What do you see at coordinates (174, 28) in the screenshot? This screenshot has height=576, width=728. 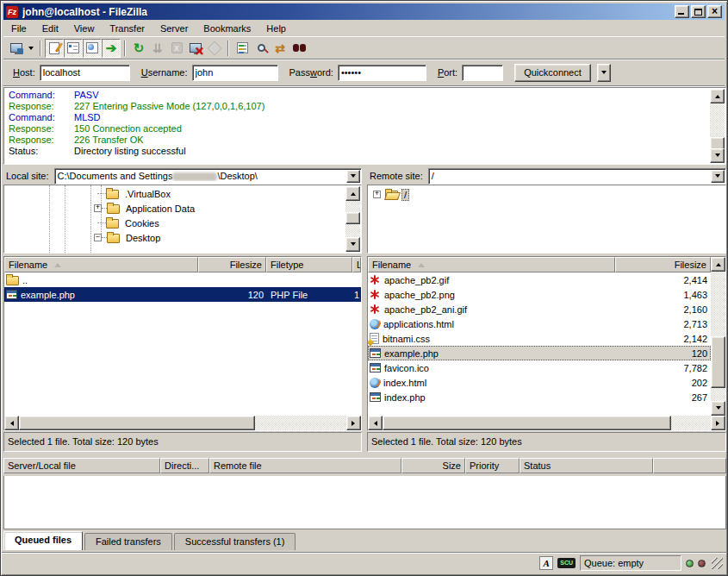 I see `menu-server: Server` at bounding box center [174, 28].